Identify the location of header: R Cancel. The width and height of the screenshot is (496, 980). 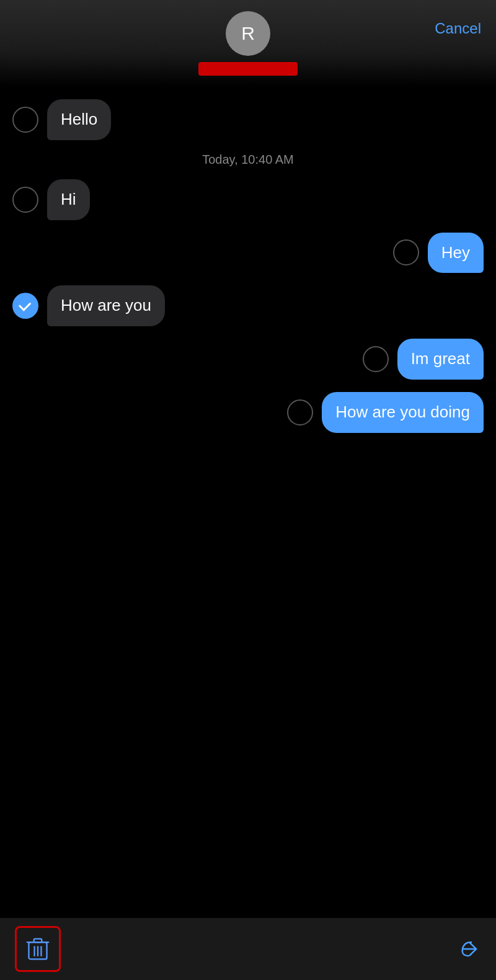
(248, 43).